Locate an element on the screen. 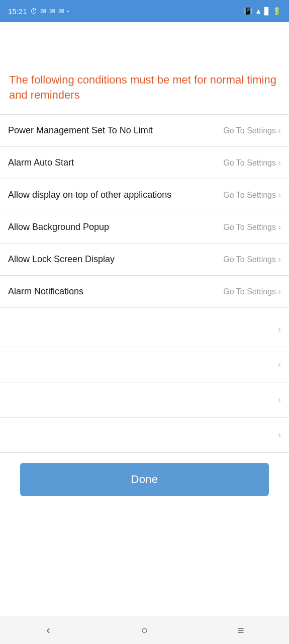 Image resolution: width=289 pixels, height=644 pixels. clock-icon: ⏱ is located at coordinates (34, 11).